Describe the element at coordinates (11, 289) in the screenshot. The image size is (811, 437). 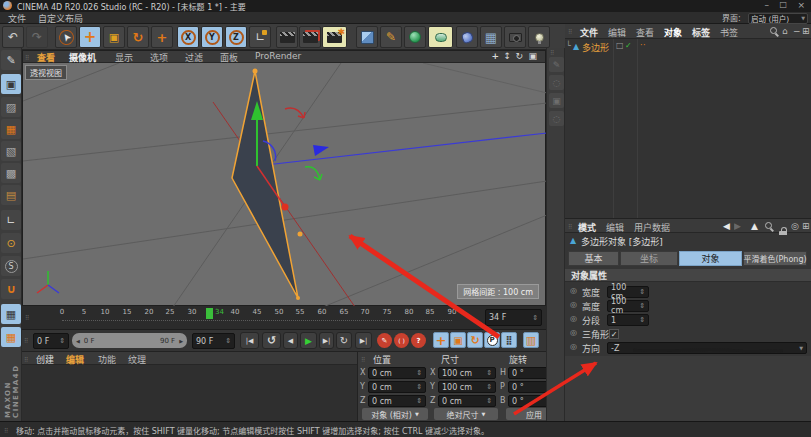
I see `magnet-snap-button: ∪` at that location.